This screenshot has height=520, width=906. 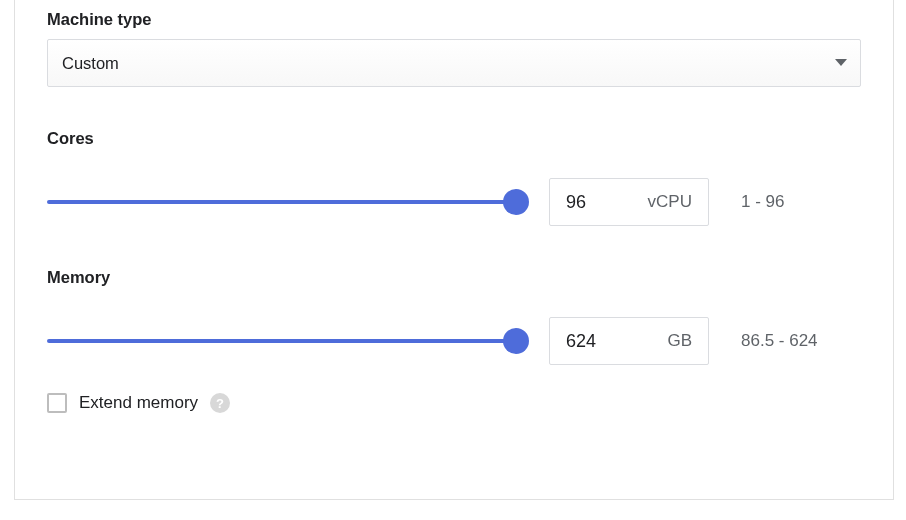 I want to click on help-icon: ?, so click(x=220, y=403).